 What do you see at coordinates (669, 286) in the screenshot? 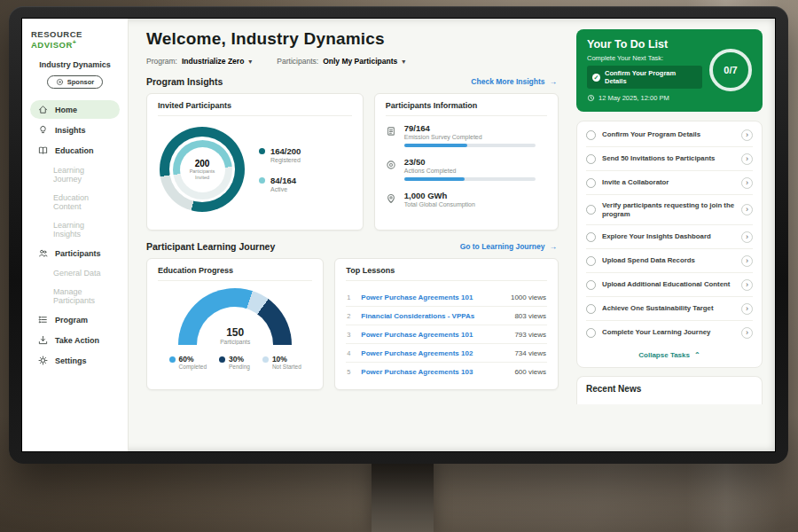
I see `task-row-upload-educational-content: Upload Additional Educational Content ›` at bounding box center [669, 286].